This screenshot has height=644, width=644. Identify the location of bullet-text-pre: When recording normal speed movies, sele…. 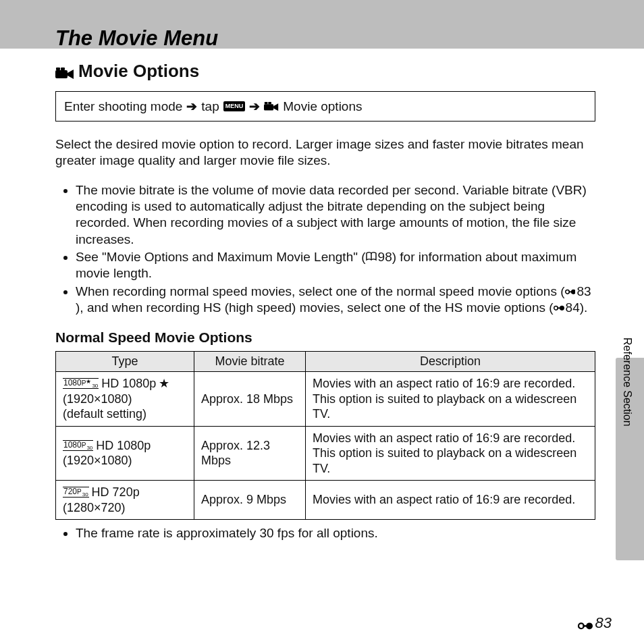
(320, 292).